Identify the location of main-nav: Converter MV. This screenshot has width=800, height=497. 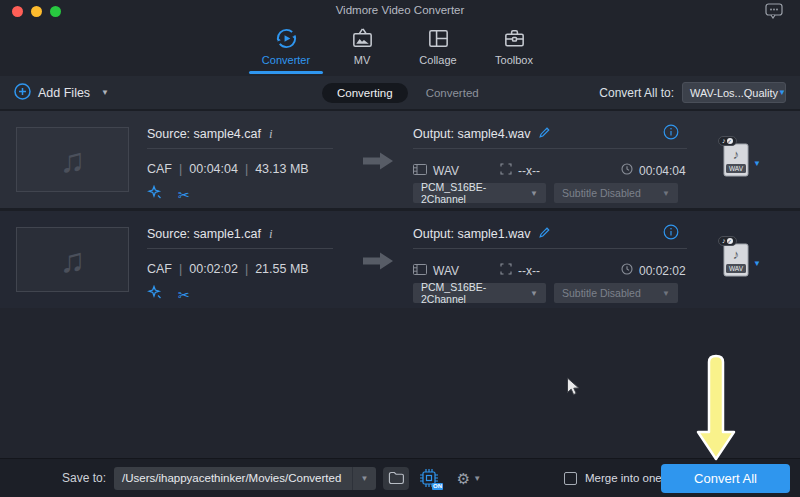
(400, 49).